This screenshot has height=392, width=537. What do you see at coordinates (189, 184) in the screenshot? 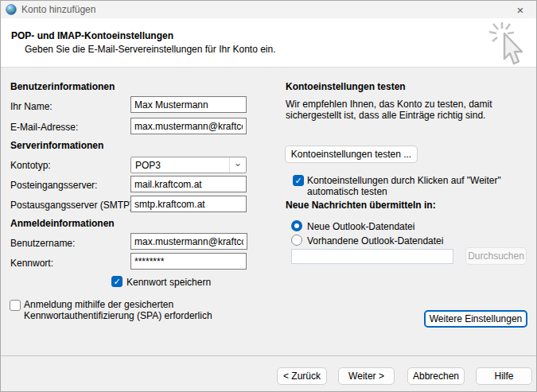
I see `incoming-server-input` at bounding box center [189, 184].